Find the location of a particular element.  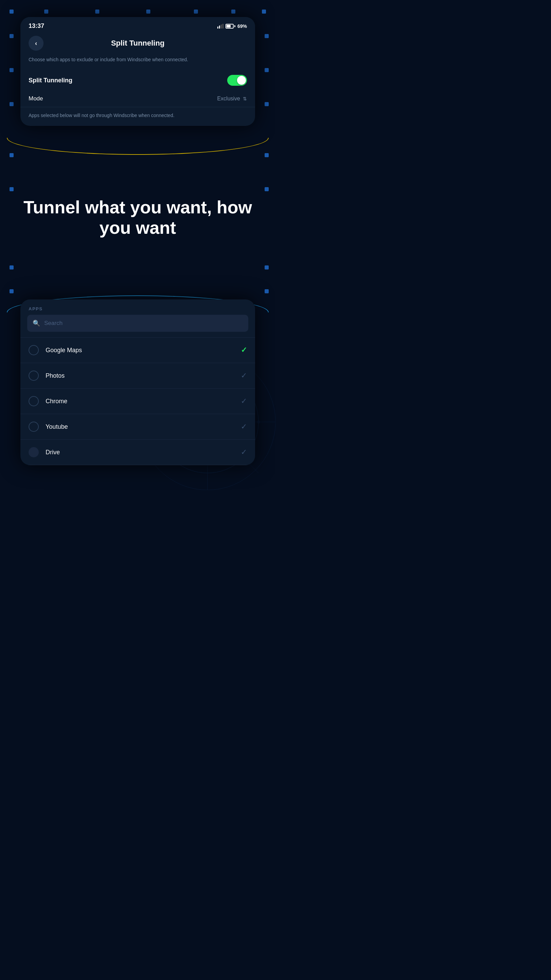

split-tunneling-label: Split Tunneling is located at coordinates (51, 81).